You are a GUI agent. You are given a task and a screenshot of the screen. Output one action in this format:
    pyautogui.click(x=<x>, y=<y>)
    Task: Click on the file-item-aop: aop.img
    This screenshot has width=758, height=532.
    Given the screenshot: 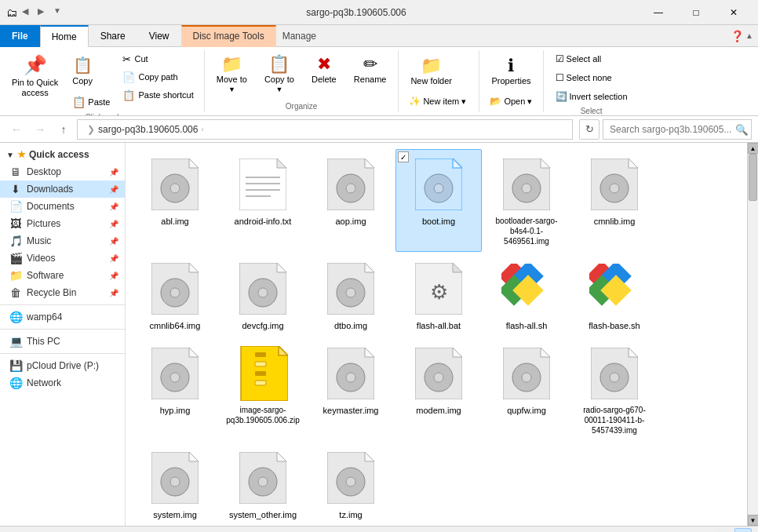 What is the action you would take?
    pyautogui.click(x=351, y=201)
    